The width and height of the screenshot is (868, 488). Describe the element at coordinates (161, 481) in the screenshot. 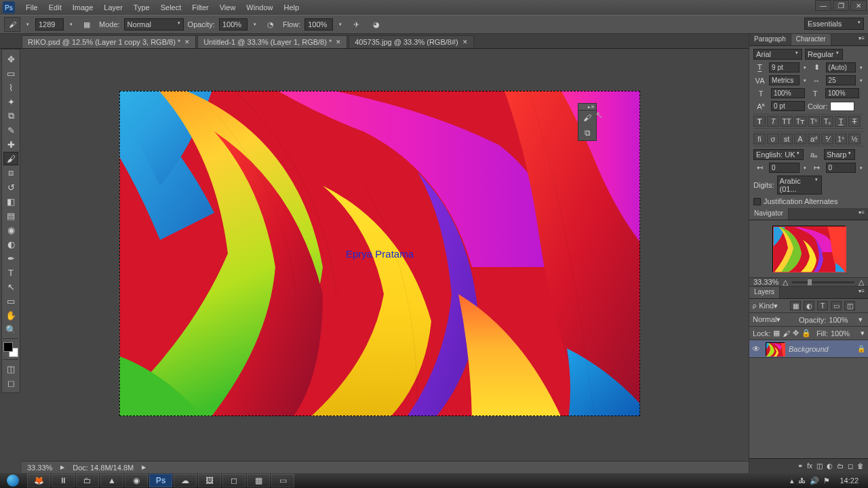

I see `taskbar-photoshop-icon: Ps` at that location.